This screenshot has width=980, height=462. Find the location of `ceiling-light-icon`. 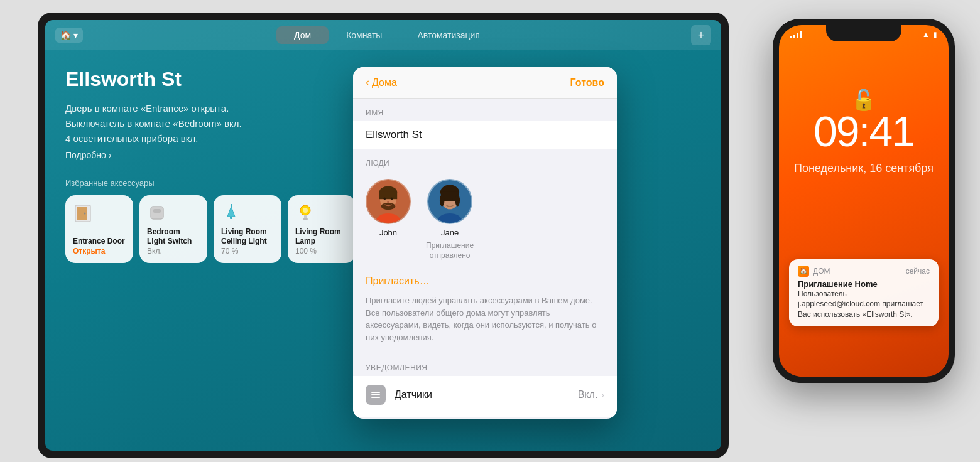

ceiling-light-icon is located at coordinates (248, 215).